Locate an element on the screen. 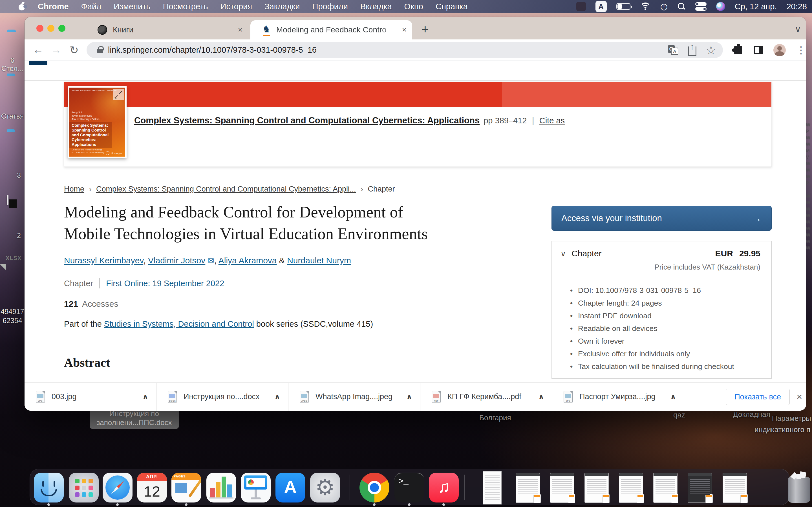  menu-history: История is located at coordinates (236, 7).